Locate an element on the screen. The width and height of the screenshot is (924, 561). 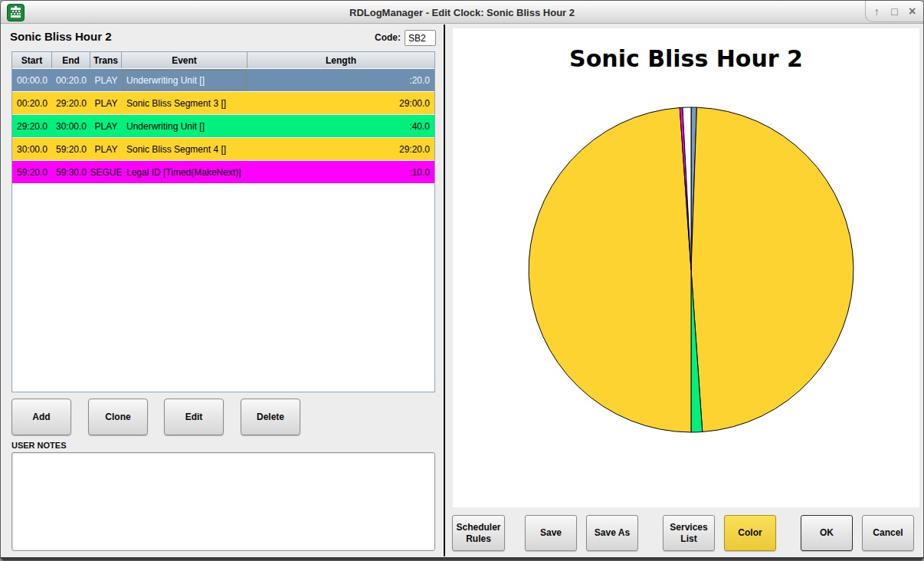
add-button: Add is located at coordinates (41, 417).